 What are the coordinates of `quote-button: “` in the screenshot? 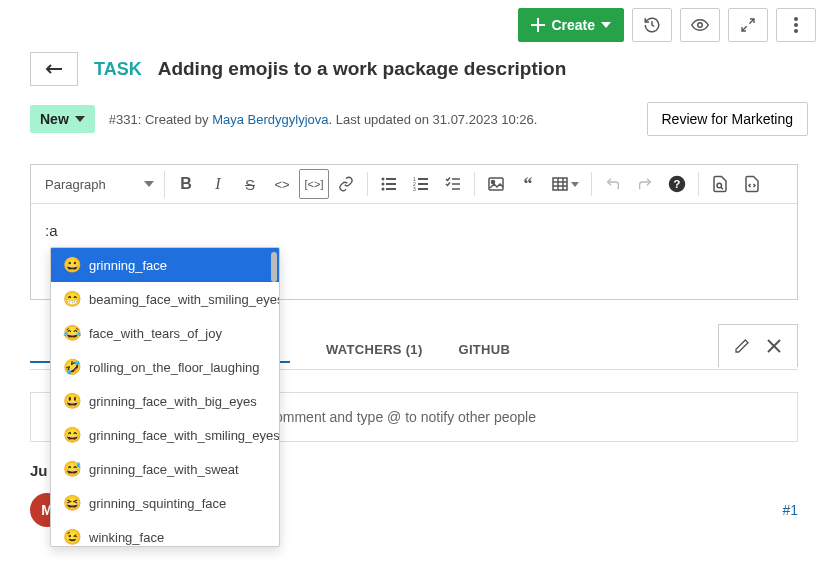 It's located at (528, 184).